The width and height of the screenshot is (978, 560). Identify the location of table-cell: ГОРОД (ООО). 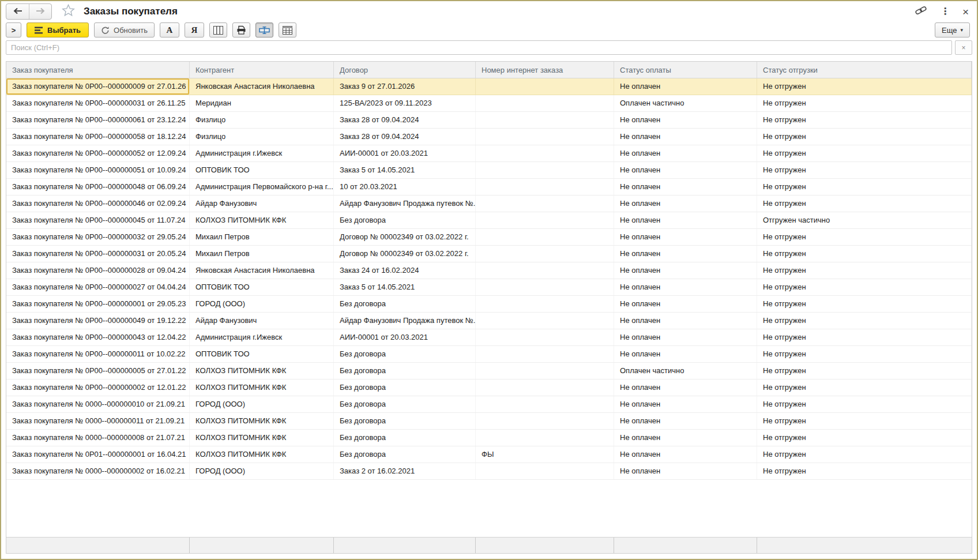
(262, 471).